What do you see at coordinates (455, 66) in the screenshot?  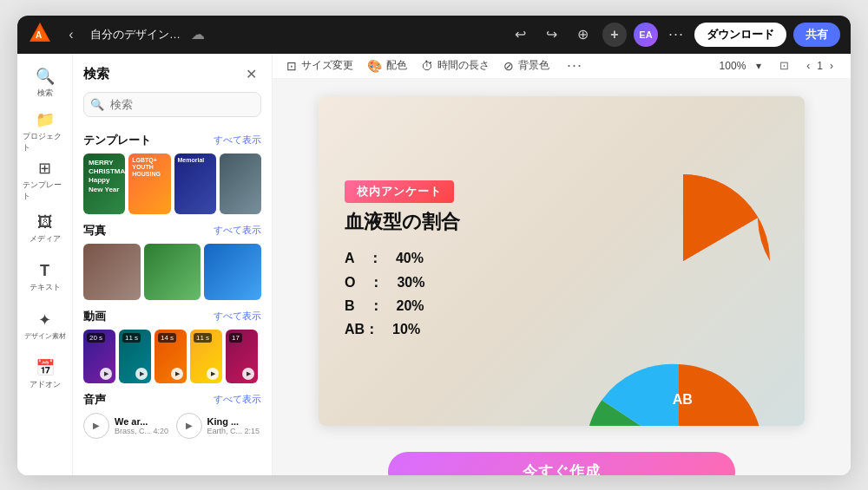 I see `duration-toolbar-item: ⏱ 時間の長さ` at bounding box center [455, 66].